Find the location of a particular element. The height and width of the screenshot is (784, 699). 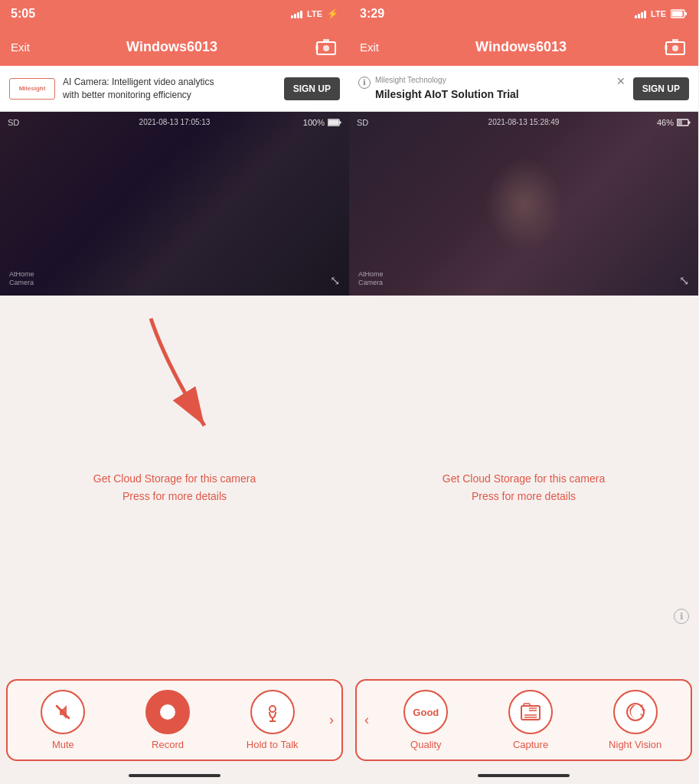

right-top-nav: Exit Windows6013 is located at coordinates (524, 47).